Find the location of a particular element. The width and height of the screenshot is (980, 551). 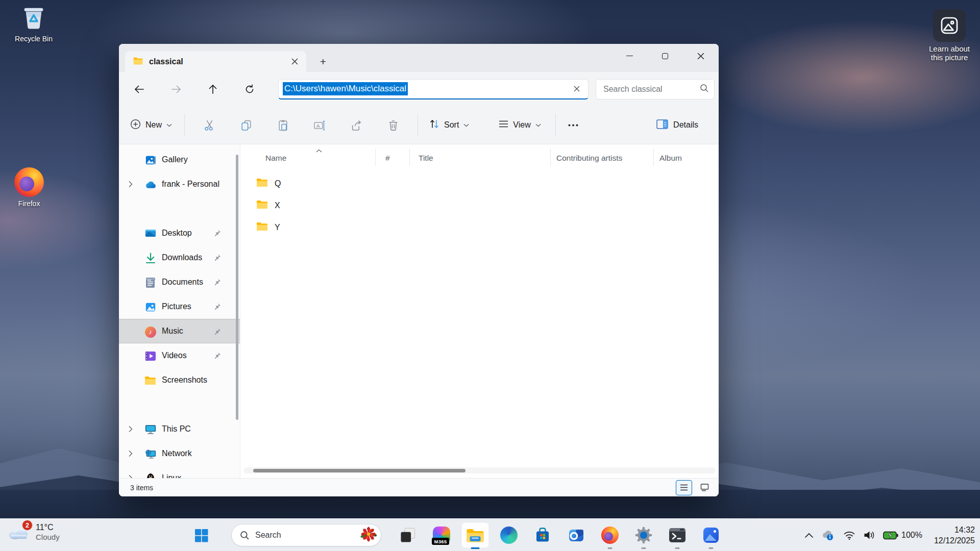

file-row-y: Y is located at coordinates (480, 228).